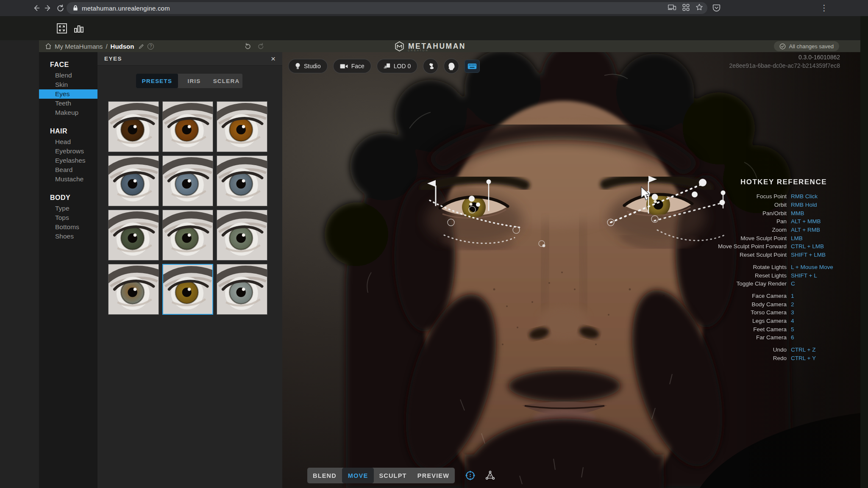 This screenshot has height=488, width=868. Describe the element at coordinates (68, 89) in the screenshot. I see `sidebar-section-face: FACEBlendSkinEyesTeethMakeup` at that location.